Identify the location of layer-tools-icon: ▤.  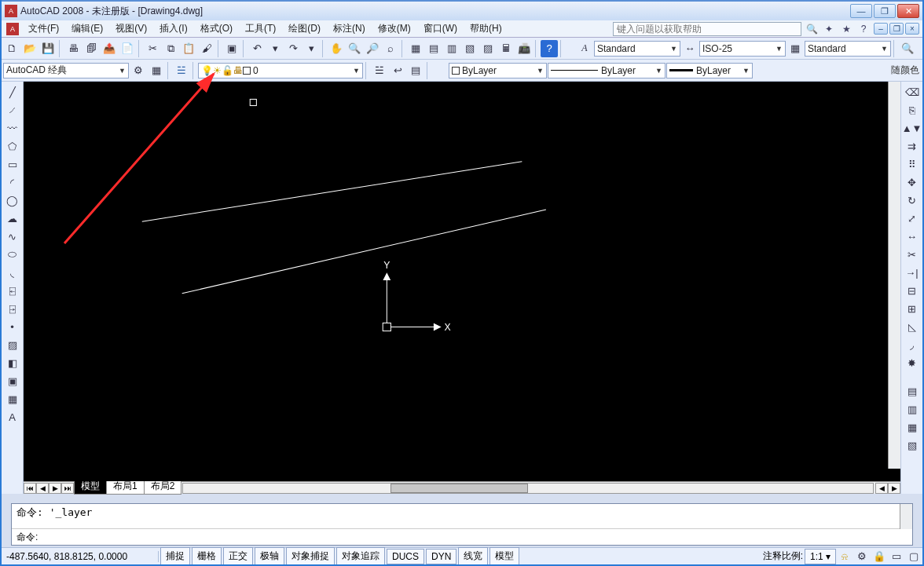
(416, 71).